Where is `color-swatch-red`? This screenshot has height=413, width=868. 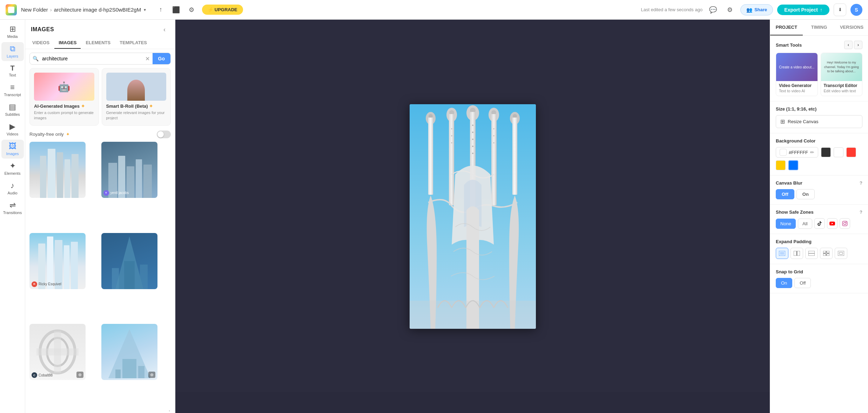
color-swatch-red is located at coordinates (851, 152).